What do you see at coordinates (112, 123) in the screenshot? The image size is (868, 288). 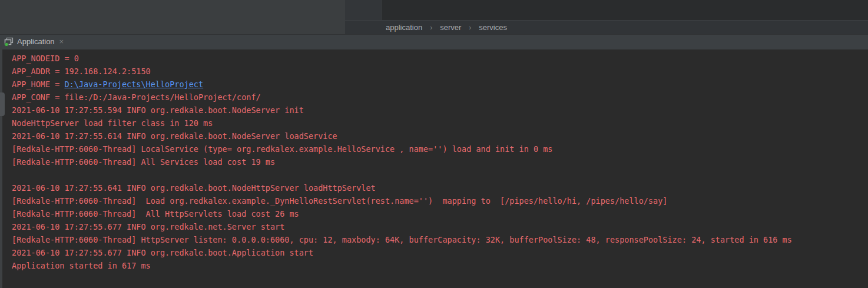 I see `log-text: NodeHttpServer load filter class in 120 …` at bounding box center [112, 123].